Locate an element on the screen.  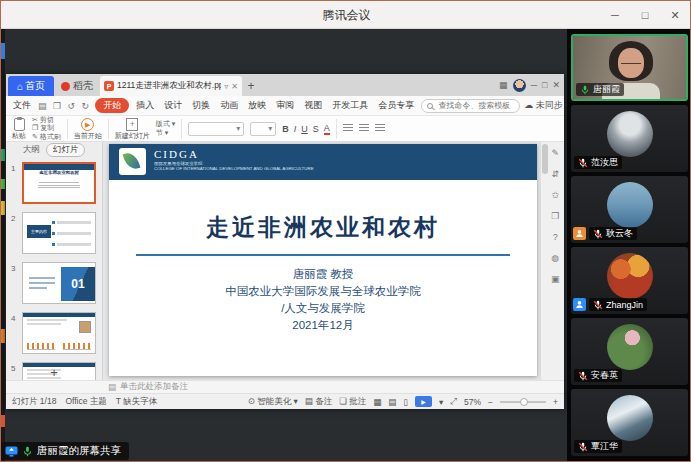
missing-fonts-button: T 缺失字体 is located at coordinates (136, 402).